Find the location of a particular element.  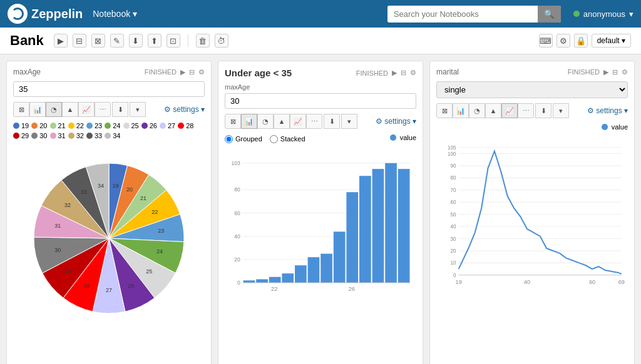

svg-text: 24 is located at coordinates (160, 251).